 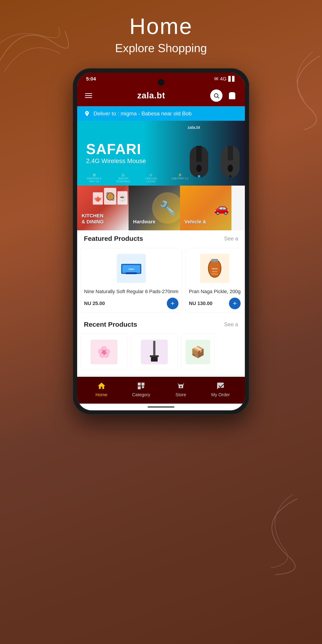 I want to click on product-name-2: Pran Naga Pickle, 200g, so click(x=215, y=292).